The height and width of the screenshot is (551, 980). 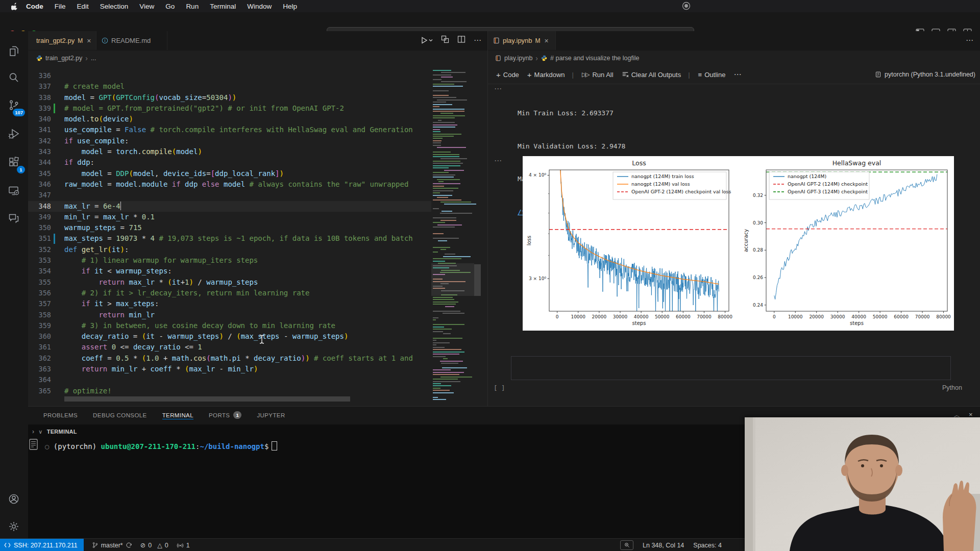 I want to click on menu-code: Code, so click(x=35, y=6).